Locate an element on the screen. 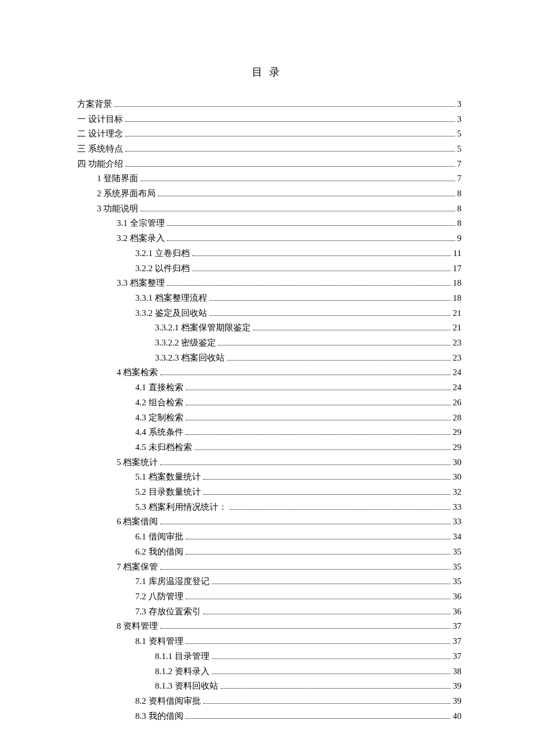  toc-entry-label: 5 档案统计 is located at coordinates (137, 463).